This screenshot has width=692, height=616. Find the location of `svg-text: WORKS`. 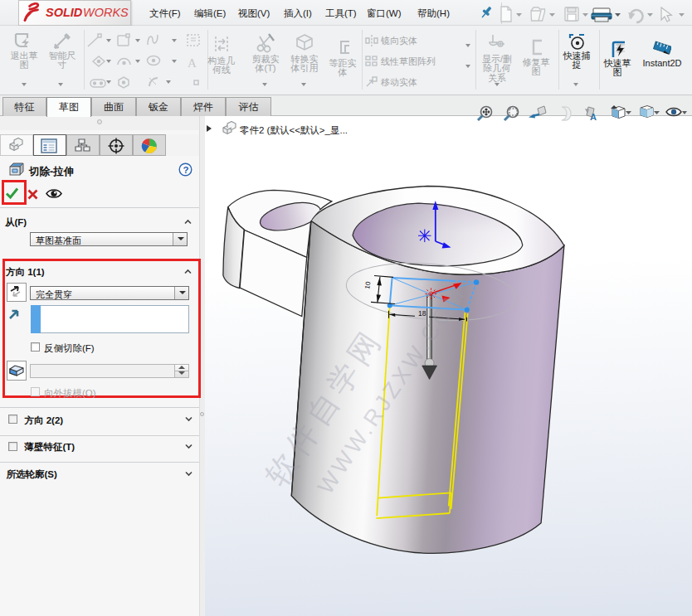

svg-text: WORKS is located at coordinates (106, 12).